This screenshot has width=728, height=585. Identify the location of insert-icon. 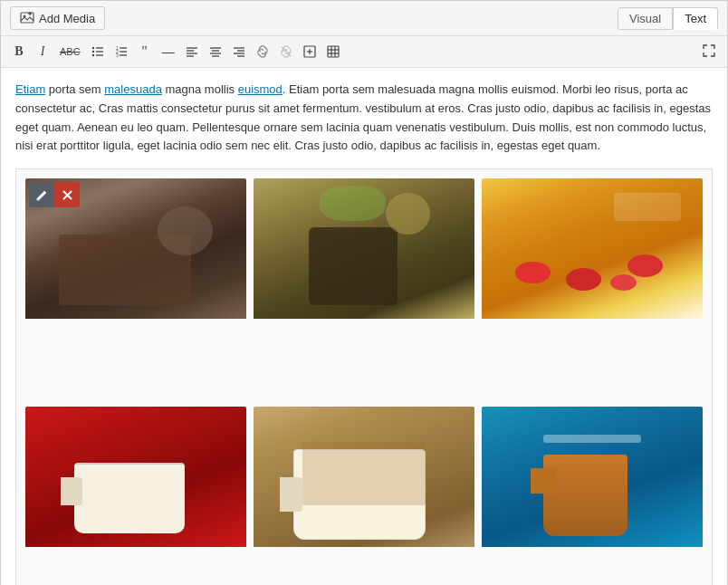
(310, 52).